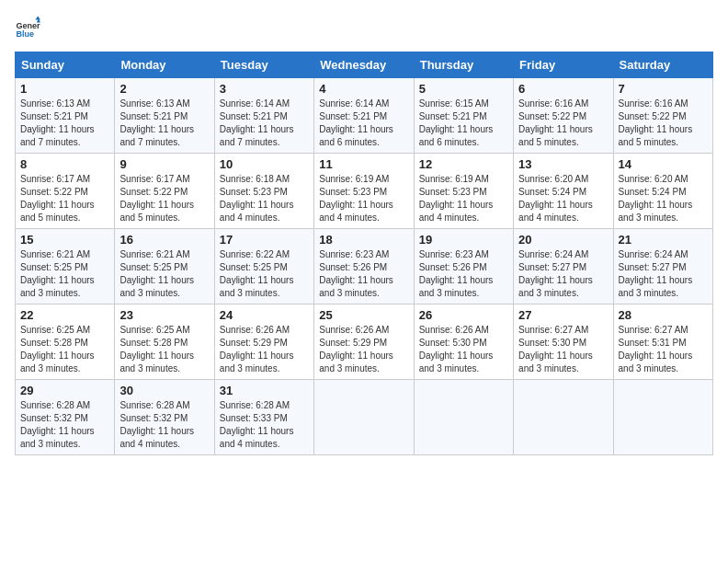 This screenshot has height=563, width=728. Describe the element at coordinates (165, 342) in the screenshot. I see `day-cell: 23Sunrise: 6:25 AMSunset: 5:28 PMDayligh…` at that location.